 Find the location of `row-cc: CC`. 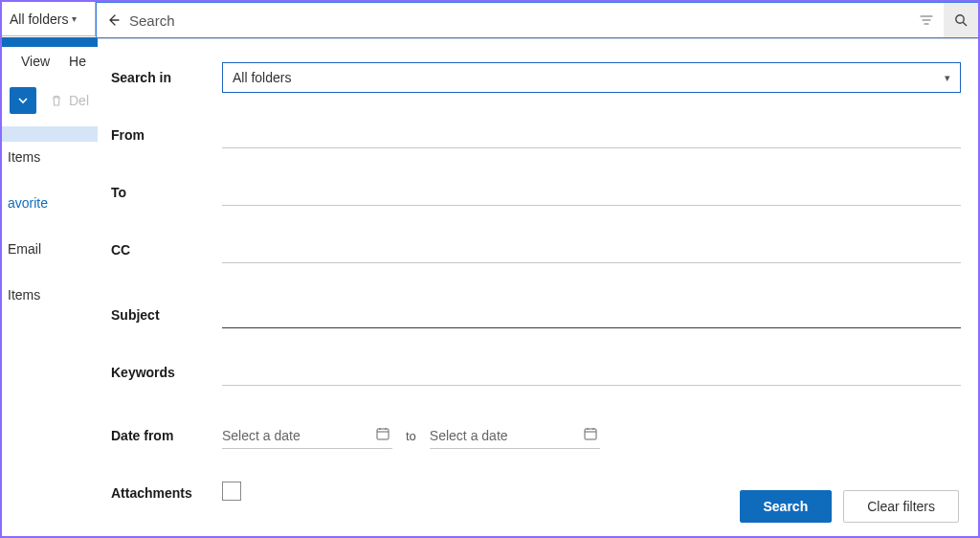

row-cc: CC is located at coordinates (536, 250).